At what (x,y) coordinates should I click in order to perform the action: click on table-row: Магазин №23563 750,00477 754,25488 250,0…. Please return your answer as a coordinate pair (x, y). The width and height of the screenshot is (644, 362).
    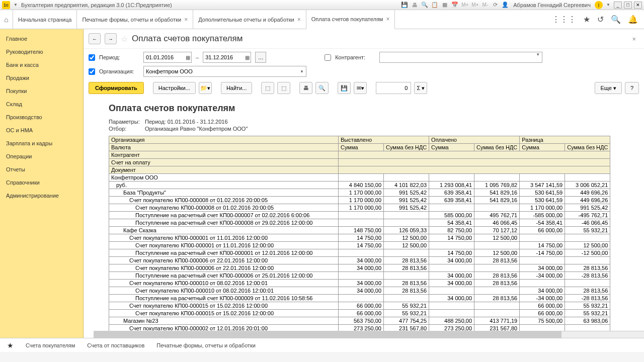
    Looking at the image, I should click on (360, 321).